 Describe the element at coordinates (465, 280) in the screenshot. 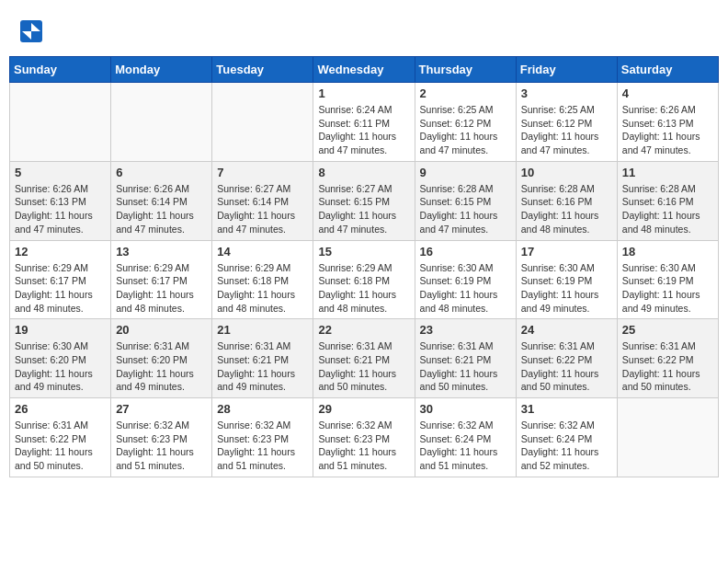

I see `calendar-cell: 16Sunrise: 6:30 AM Sunset: 6:19 PM Dayli…` at that location.